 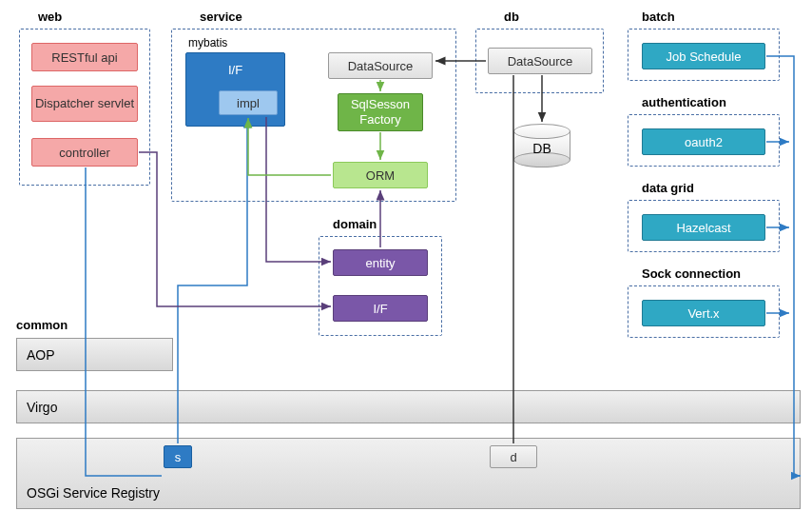 What do you see at coordinates (380, 308) in the screenshot?
I see `domain-if-block: I/F` at bounding box center [380, 308].